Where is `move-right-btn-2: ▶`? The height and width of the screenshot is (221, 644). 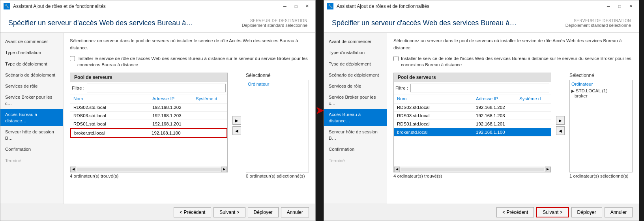 move-right-btn-2: ▶ is located at coordinates (560, 120).